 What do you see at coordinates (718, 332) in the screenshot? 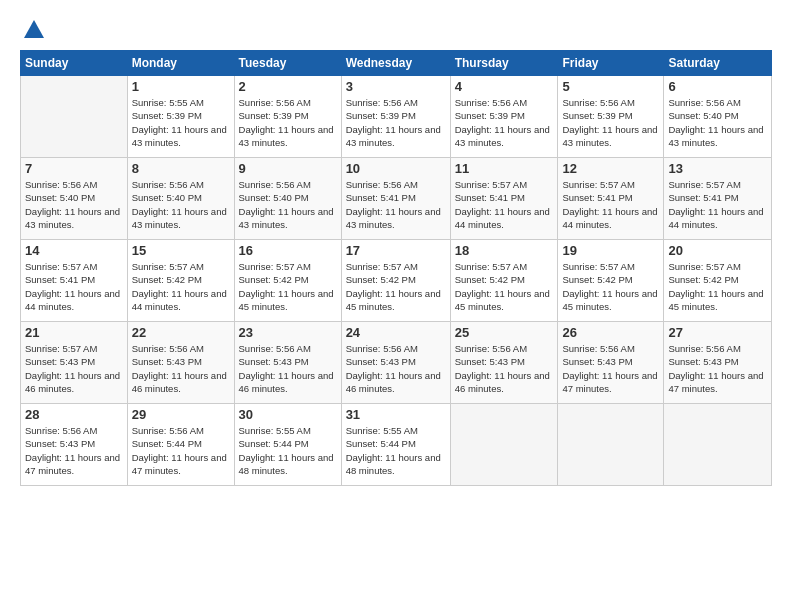
I see `day-number: 27` at bounding box center [718, 332].